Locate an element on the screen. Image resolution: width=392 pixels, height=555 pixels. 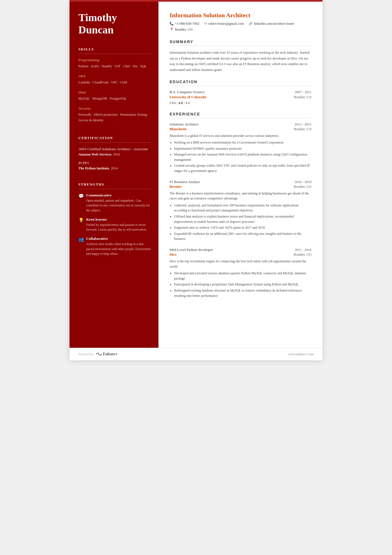
exp-bullet: Managed servers on the Amazon Web Servic… is located at coordinates (243, 157).